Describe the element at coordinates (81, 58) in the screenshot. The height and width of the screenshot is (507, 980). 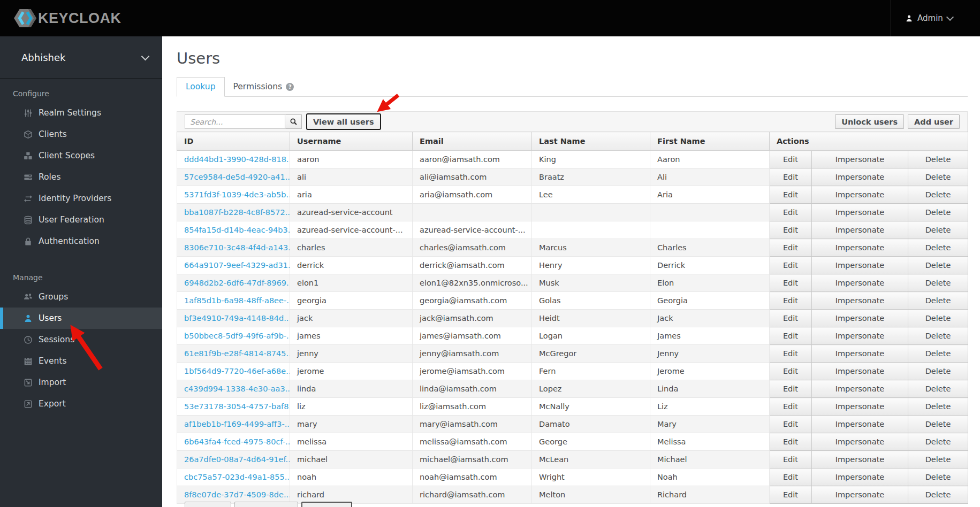
I see `realm-selector: Abhishek` at that location.